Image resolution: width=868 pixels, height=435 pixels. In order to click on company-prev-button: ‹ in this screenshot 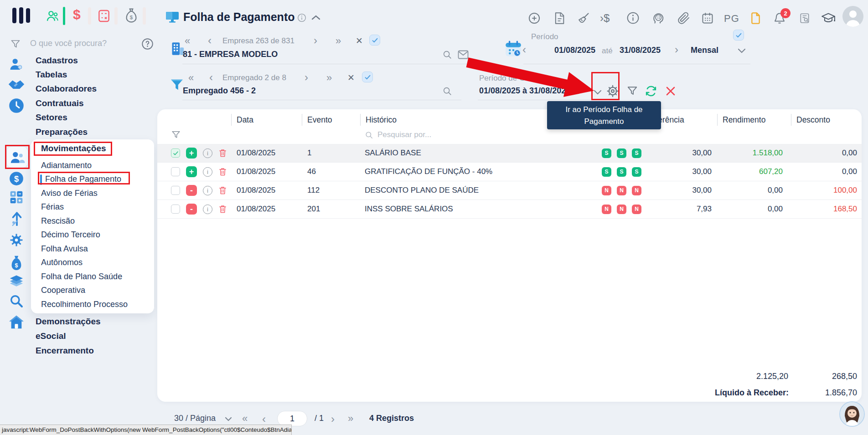, I will do `click(210, 41)`.